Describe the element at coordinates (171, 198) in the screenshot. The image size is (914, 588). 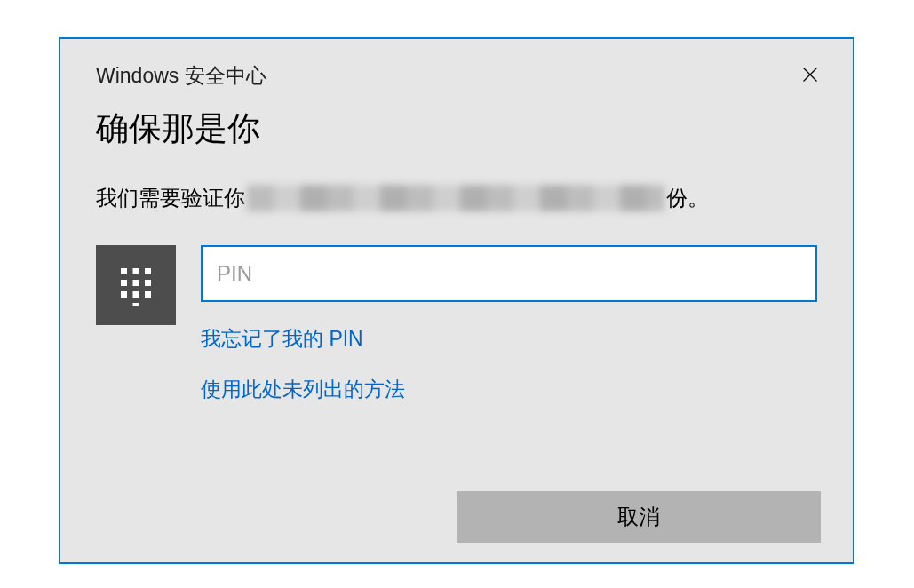
I see `desc-prefix: 我们需要验证你` at that location.